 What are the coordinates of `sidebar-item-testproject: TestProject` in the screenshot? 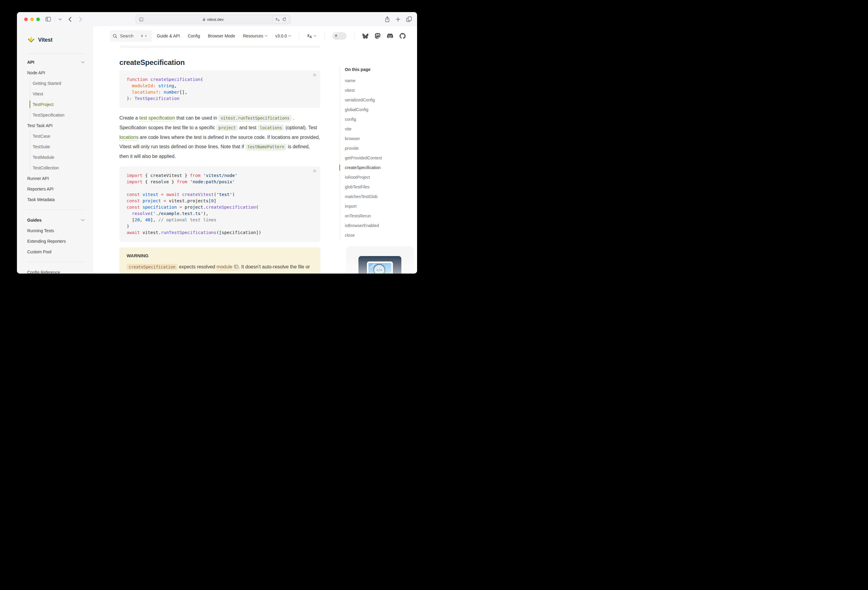 It's located at (58, 104).